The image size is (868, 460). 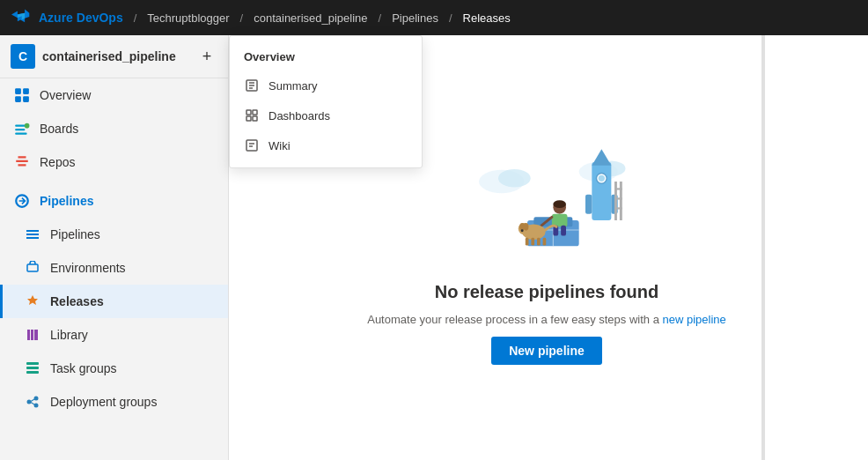 What do you see at coordinates (326, 145) in the screenshot?
I see `dropdown-item-wiki: Wiki` at bounding box center [326, 145].